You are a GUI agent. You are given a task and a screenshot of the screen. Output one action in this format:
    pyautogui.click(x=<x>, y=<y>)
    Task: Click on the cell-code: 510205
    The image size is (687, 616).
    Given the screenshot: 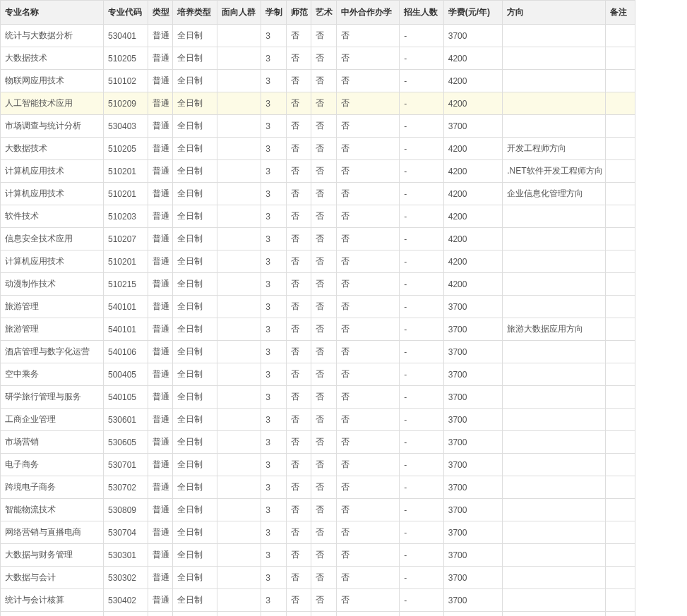 What is the action you would take?
    pyautogui.click(x=126, y=59)
    